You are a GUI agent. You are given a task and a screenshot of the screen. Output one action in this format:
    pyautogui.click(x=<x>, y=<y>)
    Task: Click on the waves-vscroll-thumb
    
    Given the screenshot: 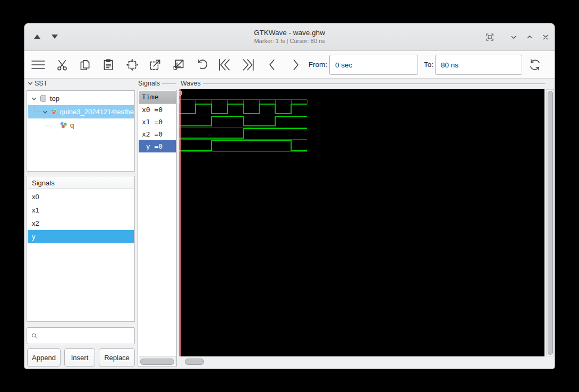 What is the action you would take?
    pyautogui.click(x=550, y=223)
    